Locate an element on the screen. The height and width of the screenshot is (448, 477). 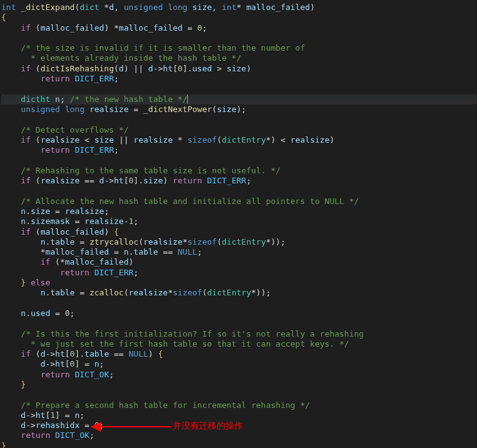
param-mf: malloc_failed is located at coordinates (278, 8).